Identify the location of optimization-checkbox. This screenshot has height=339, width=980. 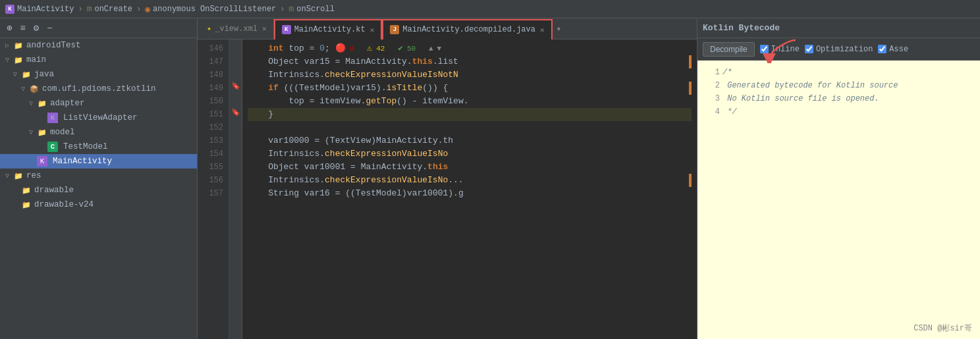
(809, 49).